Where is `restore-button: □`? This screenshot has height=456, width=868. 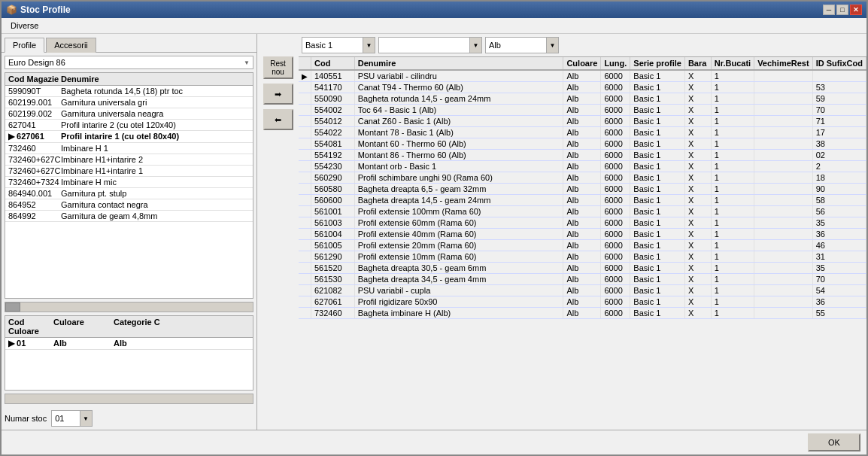 restore-button: □ is located at coordinates (842, 10).